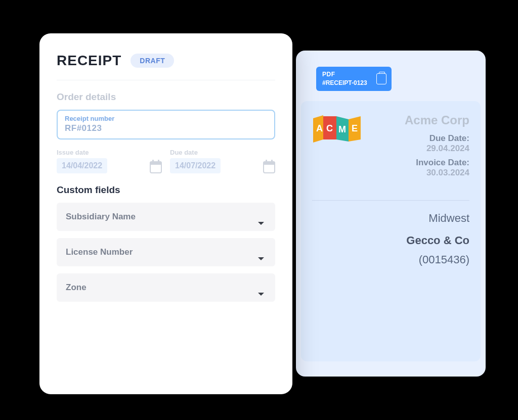 This screenshot has width=518, height=420. What do you see at coordinates (355, 128) in the screenshot?
I see `svg-text: E` at bounding box center [355, 128].